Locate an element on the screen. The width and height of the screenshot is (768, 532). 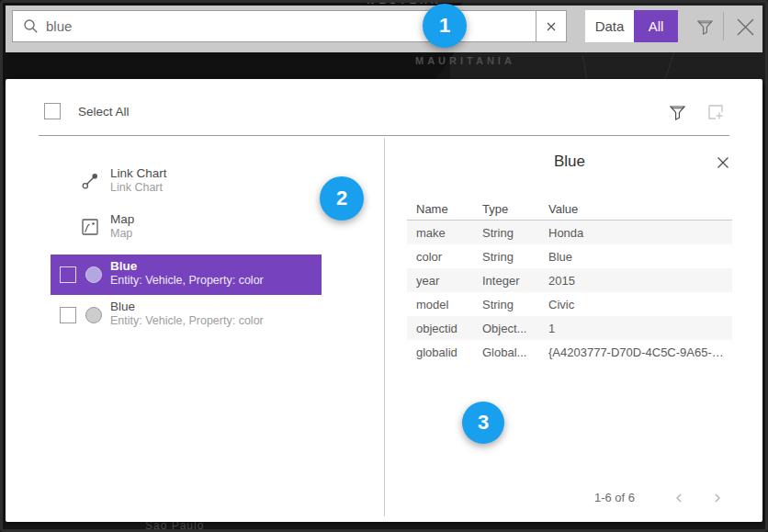
item-text: Blue Entity: Vehicle, Property: color is located at coordinates (187, 274).